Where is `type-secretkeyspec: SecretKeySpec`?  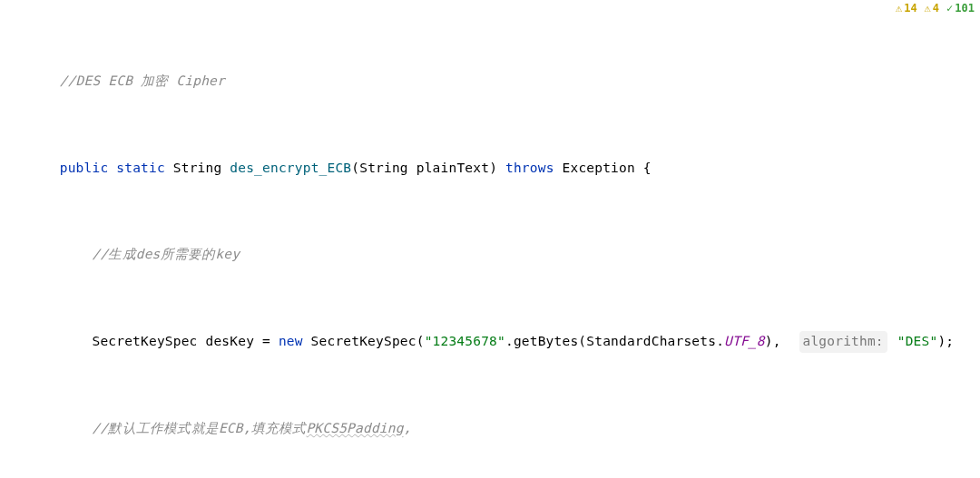
type-secretkeyspec: SecretKeySpec is located at coordinates (144, 341).